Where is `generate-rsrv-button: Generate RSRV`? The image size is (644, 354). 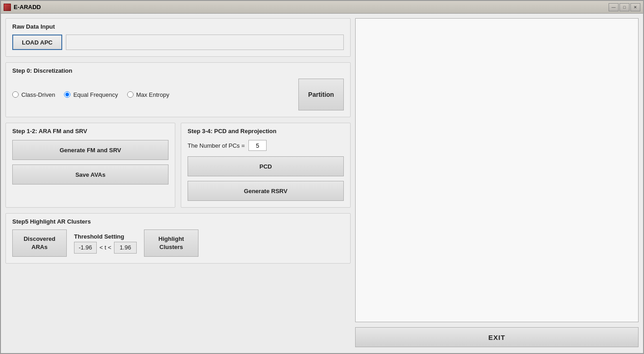
generate-rsrv-button: Generate RSRV is located at coordinates (266, 191).